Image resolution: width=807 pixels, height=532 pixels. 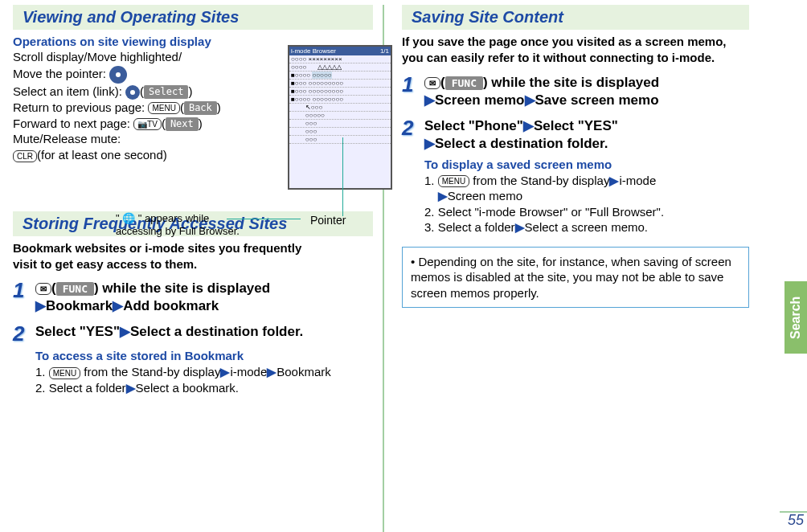 I want to click on dpad-icon, so click(x=118, y=75).